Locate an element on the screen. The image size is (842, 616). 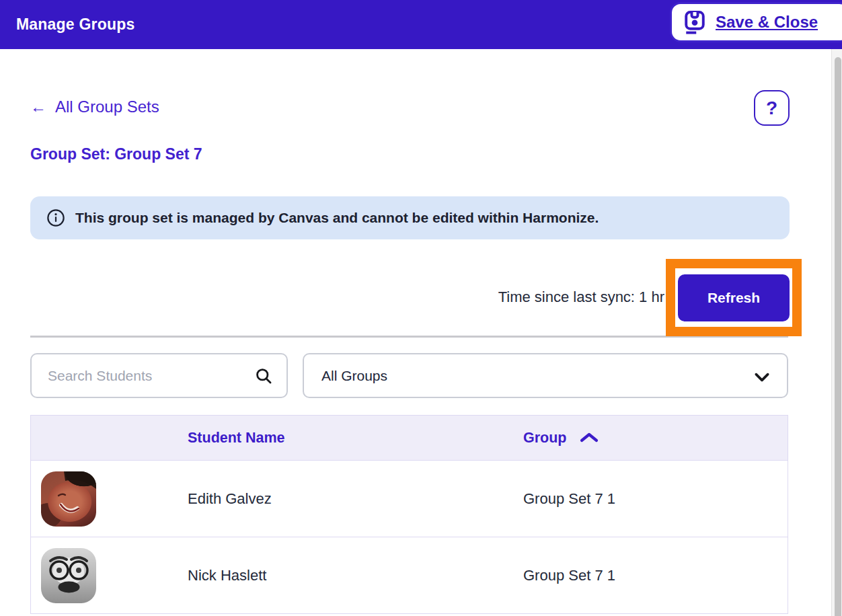
student-name: Edith Galvez is located at coordinates (355, 499).